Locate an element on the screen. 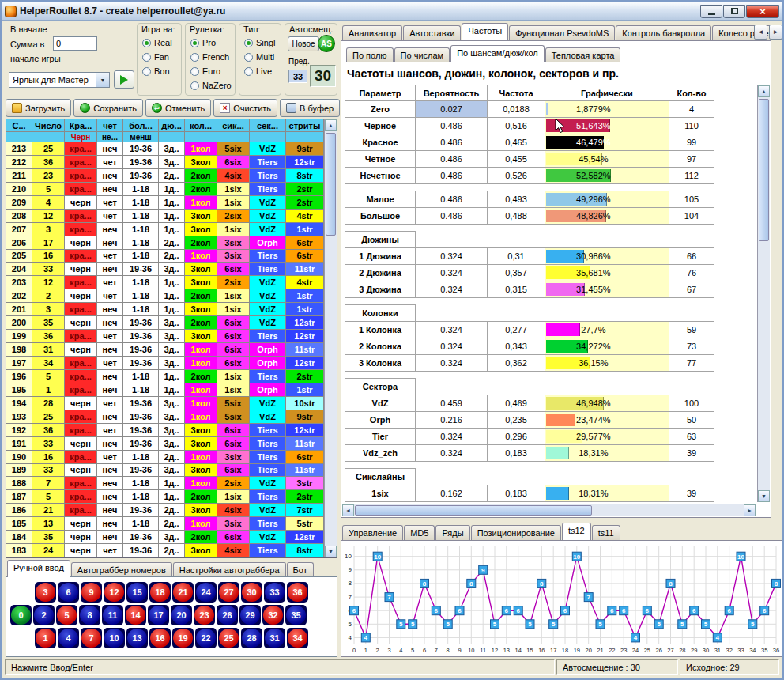  close-button is located at coordinates (763, 11).